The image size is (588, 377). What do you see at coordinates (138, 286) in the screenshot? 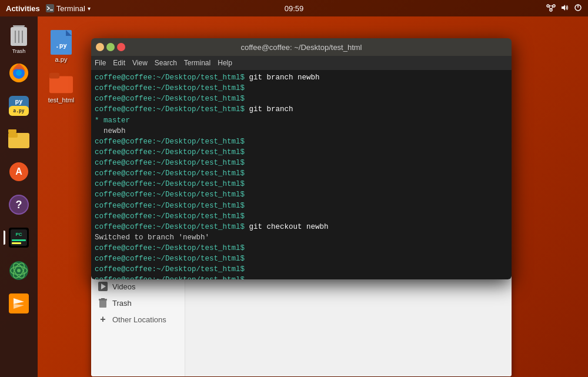
I see `fm-item-videos: Videos` at bounding box center [138, 286].